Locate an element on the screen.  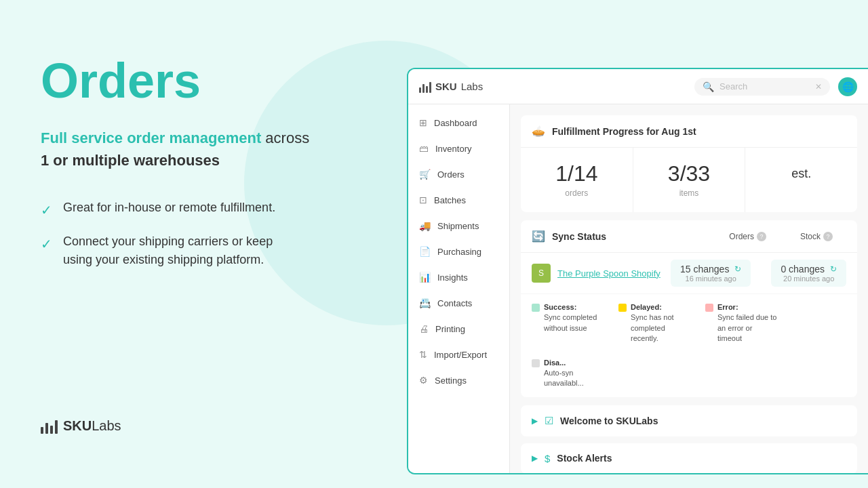
search-bar: 🔍 Search ✕ is located at coordinates (762, 87).